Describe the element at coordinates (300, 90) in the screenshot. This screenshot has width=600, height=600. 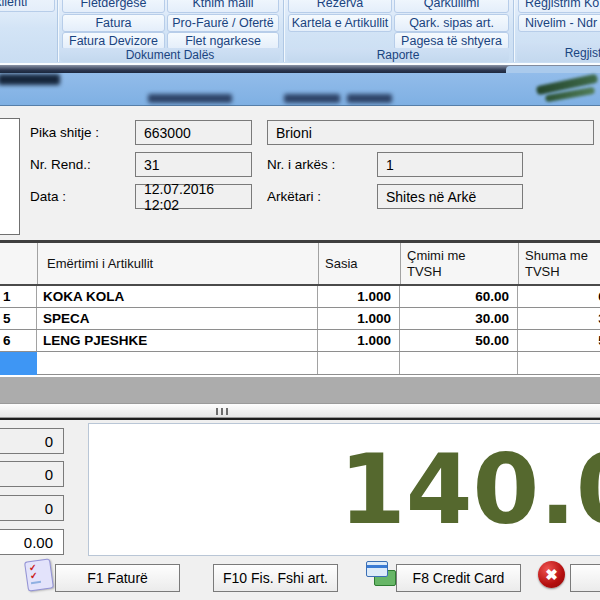
I see `document-title-band` at that location.